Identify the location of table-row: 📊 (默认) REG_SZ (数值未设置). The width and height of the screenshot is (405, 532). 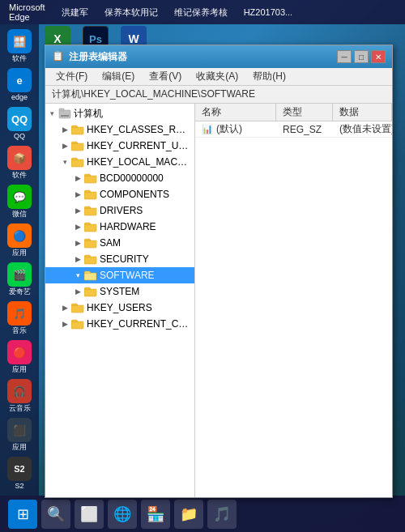
(293, 130).